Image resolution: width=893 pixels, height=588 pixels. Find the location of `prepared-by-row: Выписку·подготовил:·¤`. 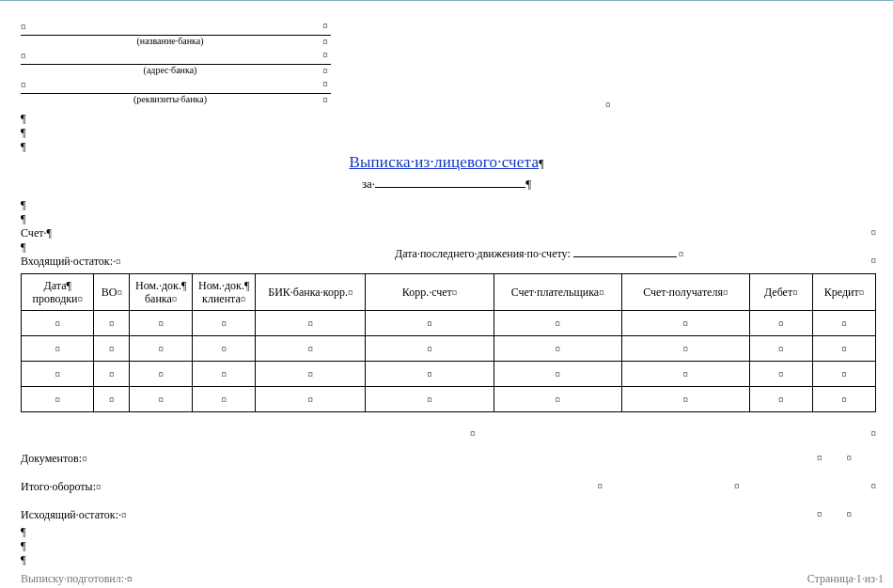

prepared-by-row: Выписку·подготовил:·¤ is located at coordinates (77, 579).